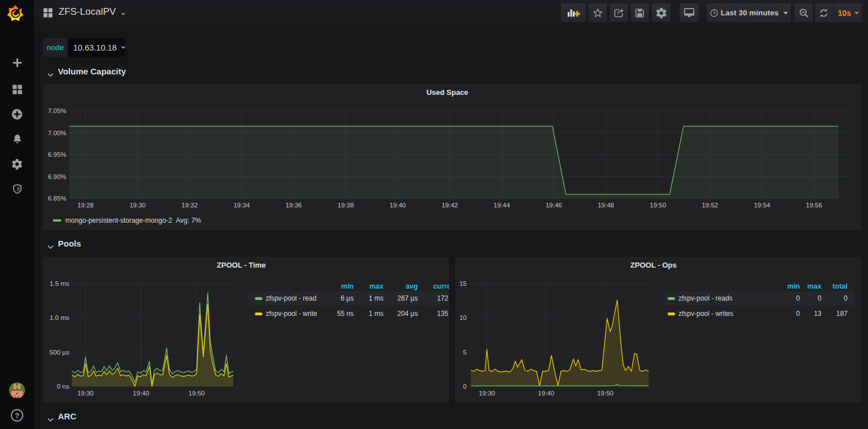 The height and width of the screenshot is (429, 868). What do you see at coordinates (502, 205) in the screenshot?
I see `svg-text: 19:44` at bounding box center [502, 205].